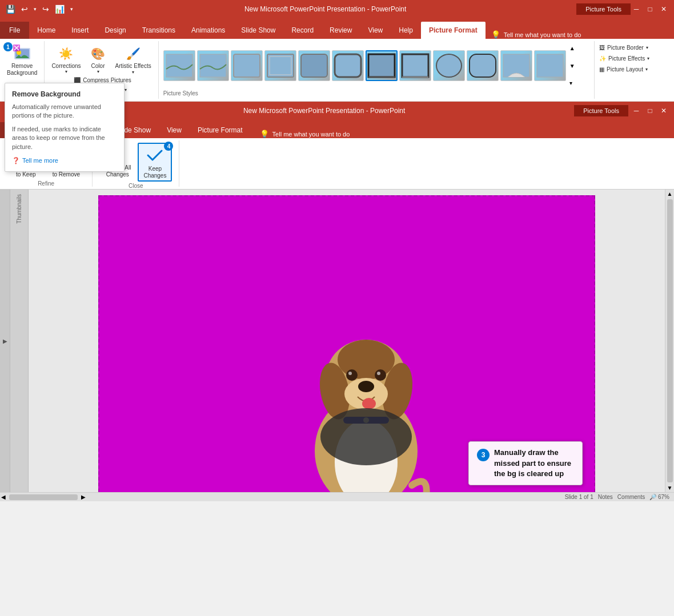 This screenshot has height=616, width=674. I want to click on picture-layout-dropdown: ▾, so click(647, 70).